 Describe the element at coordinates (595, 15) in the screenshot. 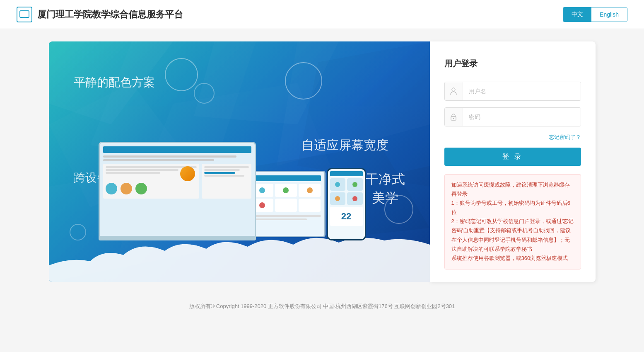

I see `language-switcher: 中文 English` at that location.